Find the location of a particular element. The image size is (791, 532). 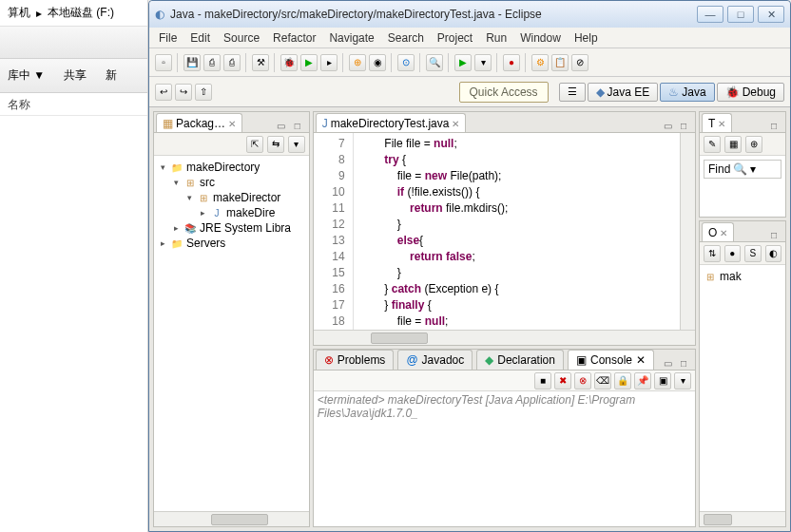

debug-button: 🐞 is located at coordinates (289, 63).